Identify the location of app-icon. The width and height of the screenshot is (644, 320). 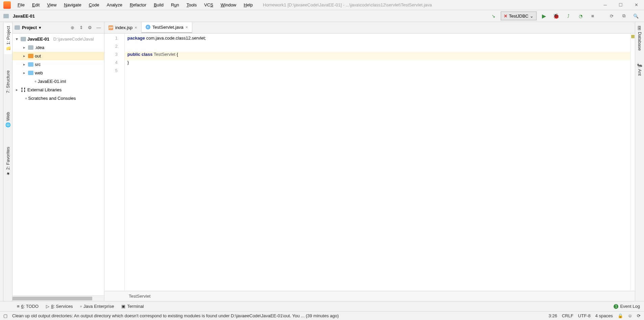
(7, 5).